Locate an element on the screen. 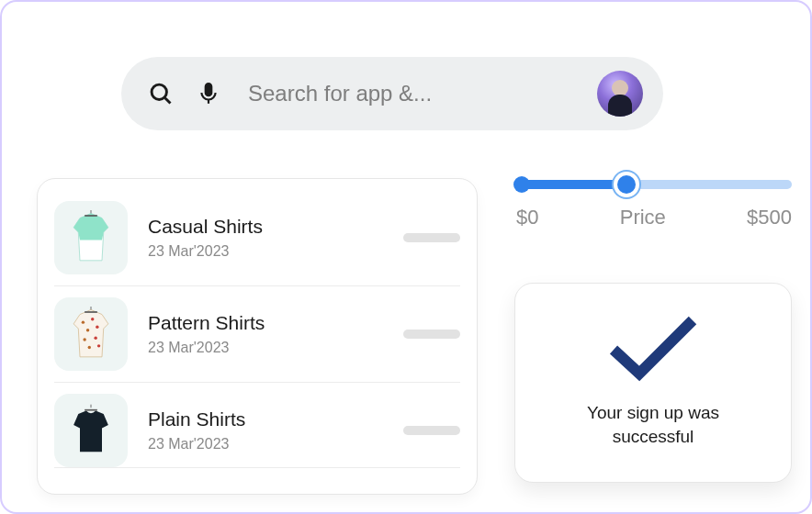 The image size is (812, 514). list-item-text: Pattern Shirts 23 Mar'2023 is located at coordinates (276, 334).